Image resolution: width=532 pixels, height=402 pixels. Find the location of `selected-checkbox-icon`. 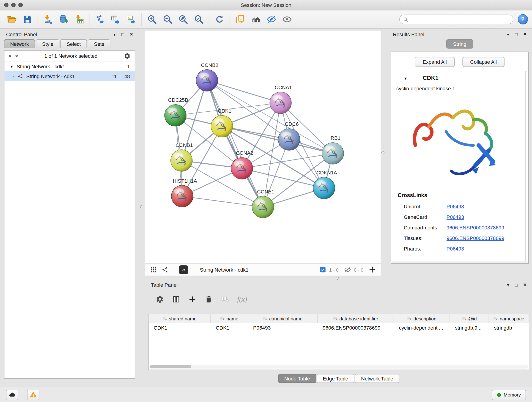

selected-checkbox-icon is located at coordinates (323, 270).